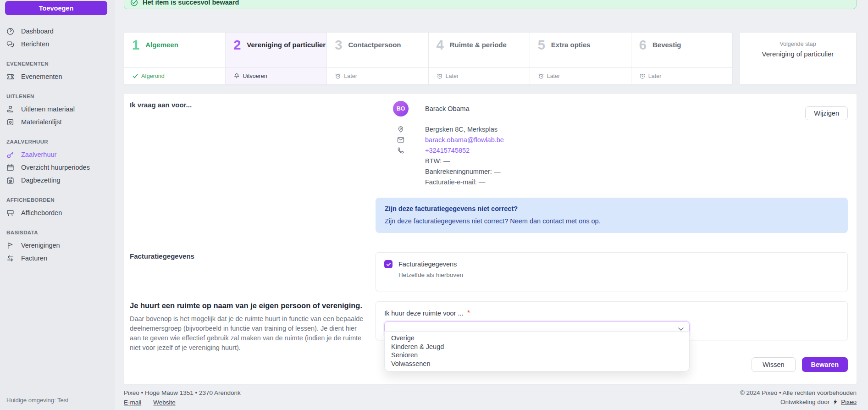 This screenshot has width=868, height=410. What do you see at coordinates (10, 181) in the screenshot?
I see `calendar-clock-icon` at bounding box center [10, 181].